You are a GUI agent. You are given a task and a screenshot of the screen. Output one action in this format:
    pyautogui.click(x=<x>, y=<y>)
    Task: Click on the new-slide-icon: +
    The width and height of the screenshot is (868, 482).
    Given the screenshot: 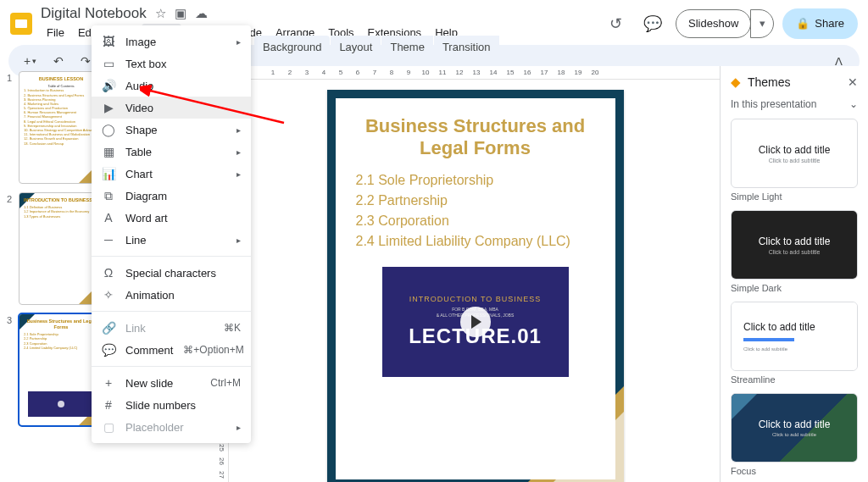 What is the action you would take?
    pyautogui.click(x=108, y=383)
    